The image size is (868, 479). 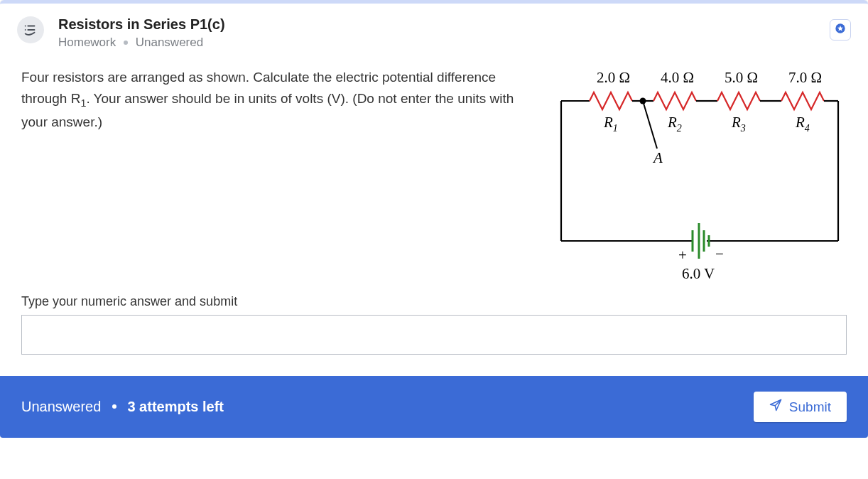 What do you see at coordinates (840, 30) in the screenshot?
I see `star-icon` at bounding box center [840, 30].